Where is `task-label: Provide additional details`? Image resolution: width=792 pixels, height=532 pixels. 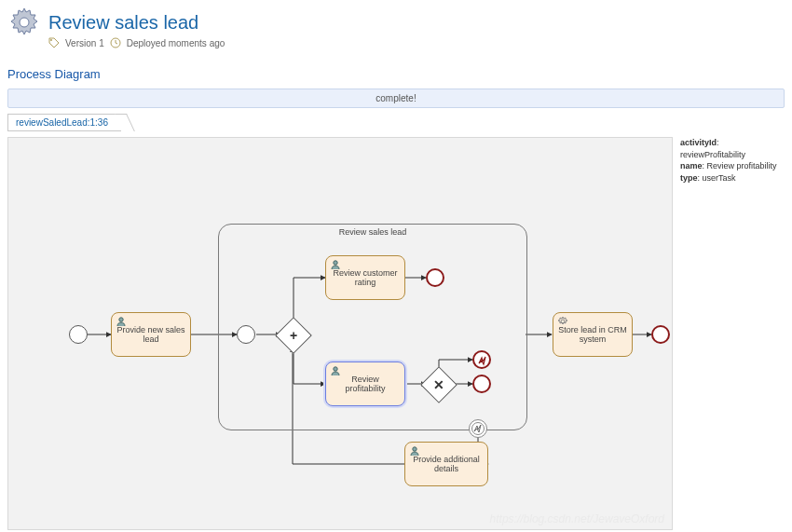 task-label: Provide additional details is located at coordinates (446, 464).